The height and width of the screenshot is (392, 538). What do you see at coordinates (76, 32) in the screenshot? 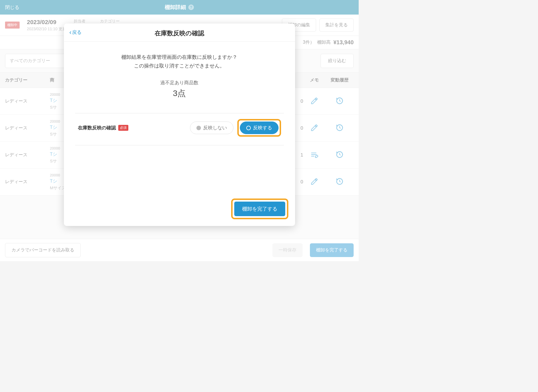
I see `back-button: ‹ 戻る` at bounding box center [76, 32].